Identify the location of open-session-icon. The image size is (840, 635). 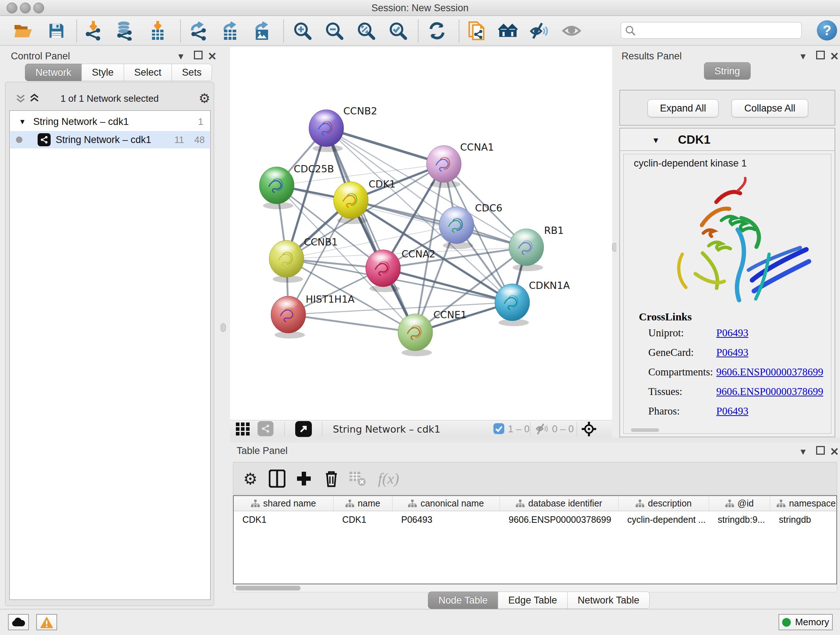
(23, 31).